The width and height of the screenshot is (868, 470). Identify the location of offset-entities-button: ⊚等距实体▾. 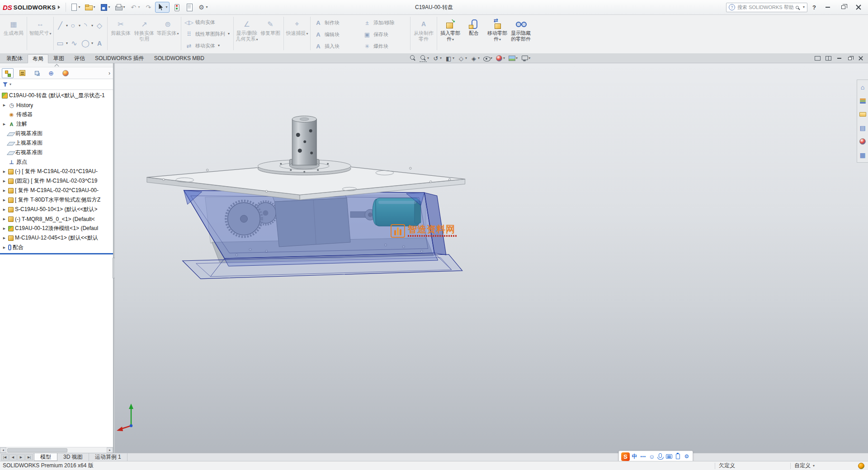
(168, 34).